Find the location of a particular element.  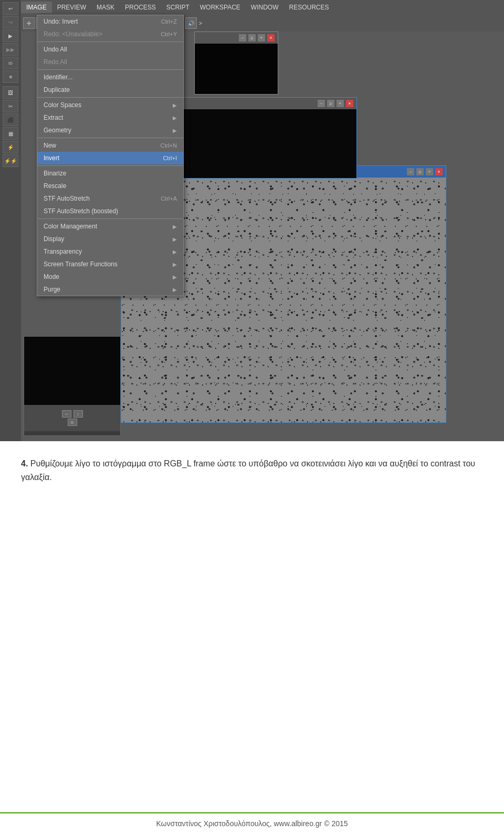

stars-field1 is located at coordinates (236, 69).